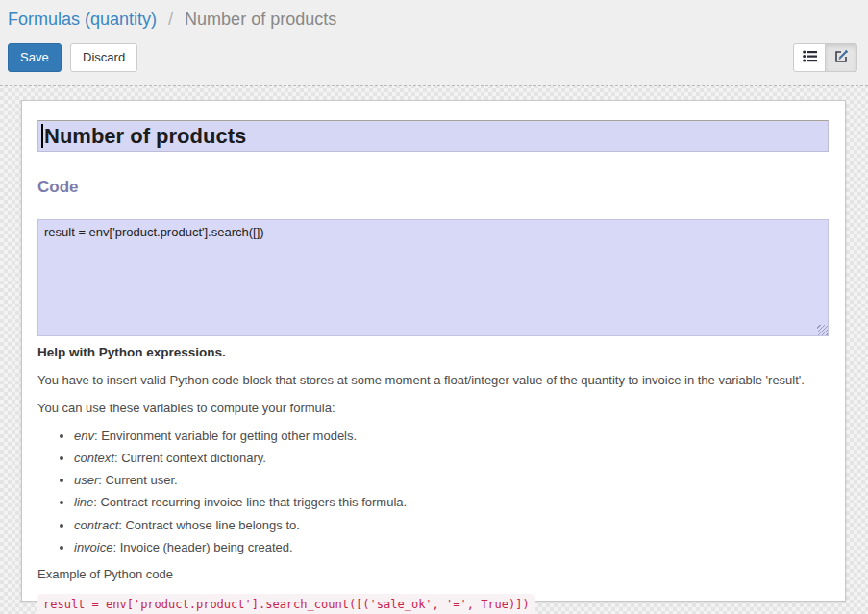 This screenshot has width=868, height=614. I want to click on list-view-button, so click(809, 58).